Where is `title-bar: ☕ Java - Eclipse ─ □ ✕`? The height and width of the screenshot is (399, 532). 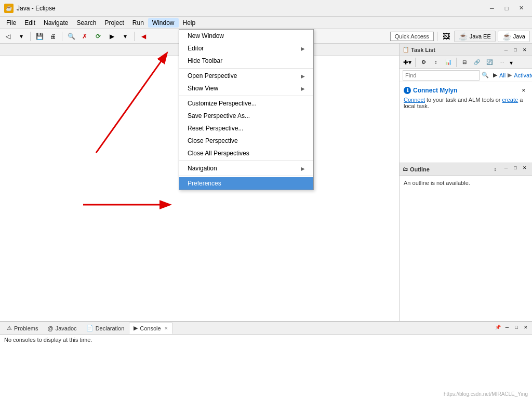 title-bar: ☕ Java - Eclipse ─ □ ✕ is located at coordinates (266, 8).